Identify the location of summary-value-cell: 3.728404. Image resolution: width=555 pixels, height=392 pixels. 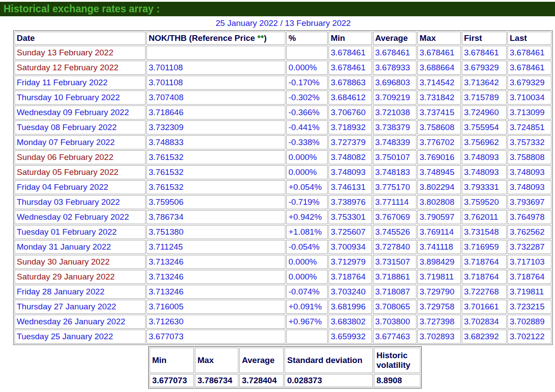
(261, 381).